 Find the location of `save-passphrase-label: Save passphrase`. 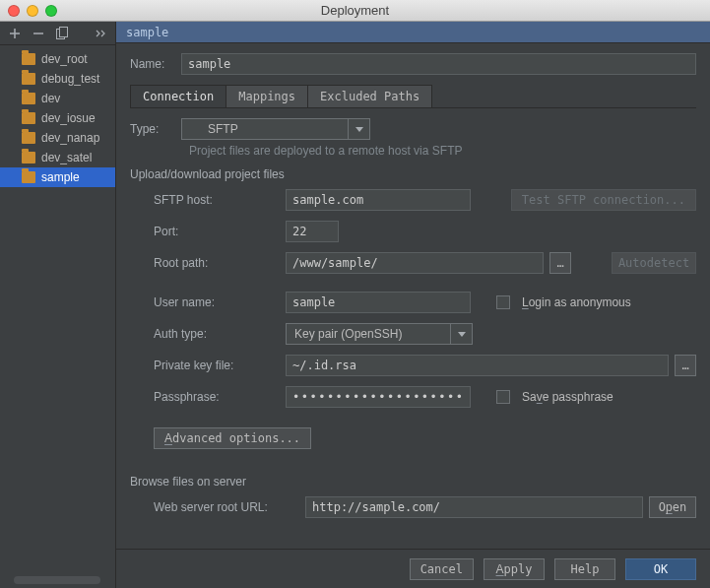

save-passphrase-label: Save passphrase is located at coordinates (567, 397).